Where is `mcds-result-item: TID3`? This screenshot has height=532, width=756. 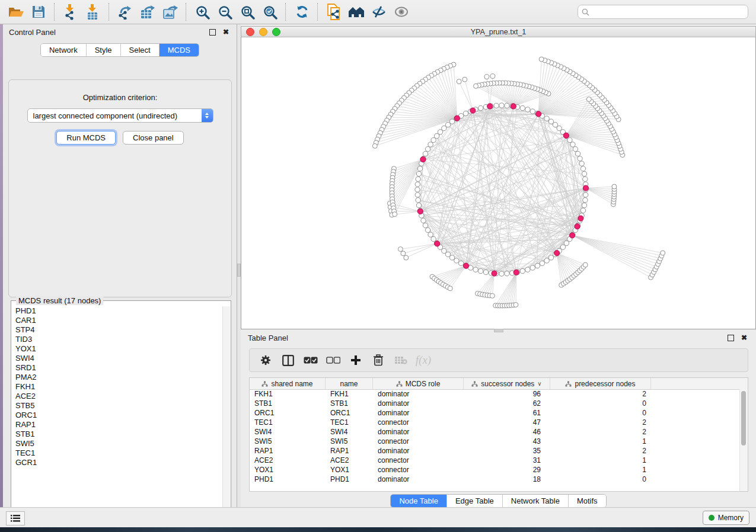
mcds-result-item: TID3 is located at coordinates (117, 339).